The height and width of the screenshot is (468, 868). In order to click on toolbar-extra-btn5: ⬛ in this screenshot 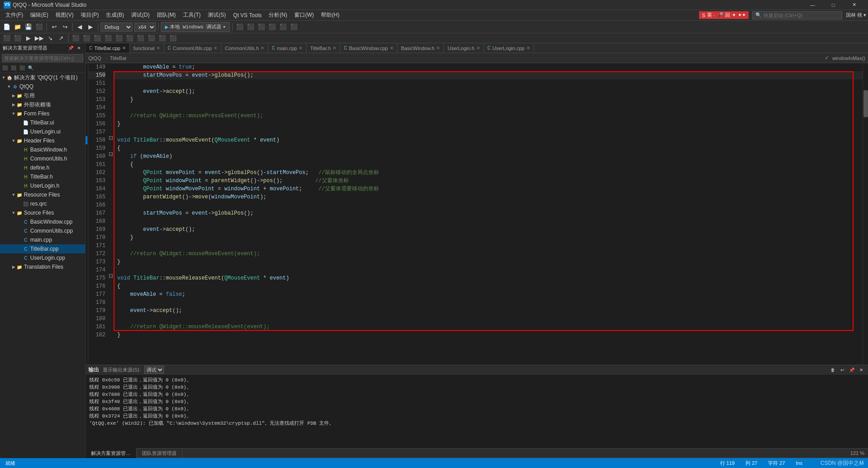, I will do `click(283, 27)`.